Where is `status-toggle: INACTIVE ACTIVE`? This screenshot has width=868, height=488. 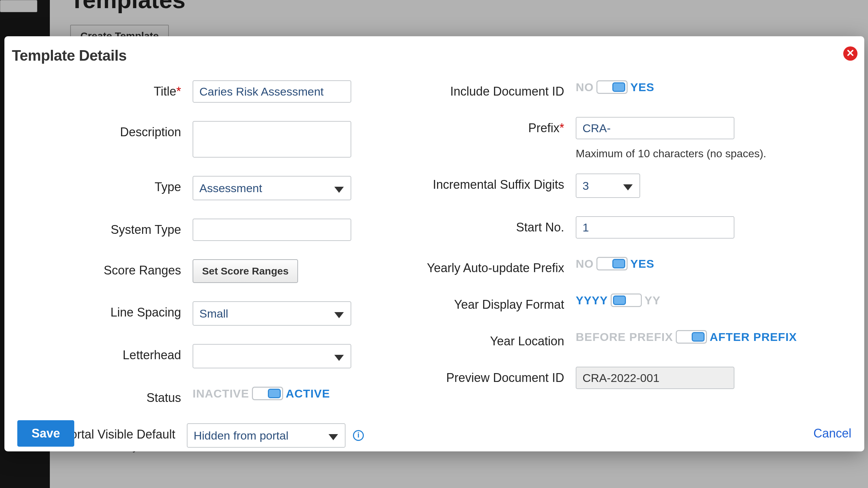
status-toggle: INACTIVE ACTIVE is located at coordinates (261, 393).